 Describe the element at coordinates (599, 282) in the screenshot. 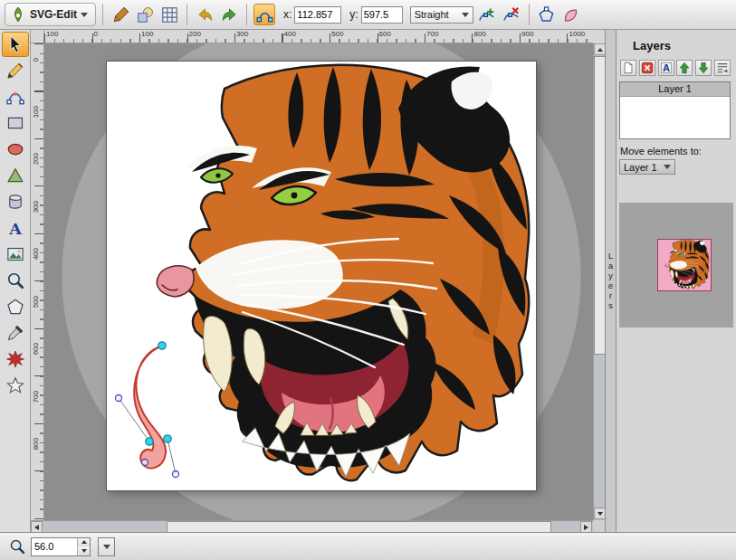

I see `vertical-scrollbar` at that location.